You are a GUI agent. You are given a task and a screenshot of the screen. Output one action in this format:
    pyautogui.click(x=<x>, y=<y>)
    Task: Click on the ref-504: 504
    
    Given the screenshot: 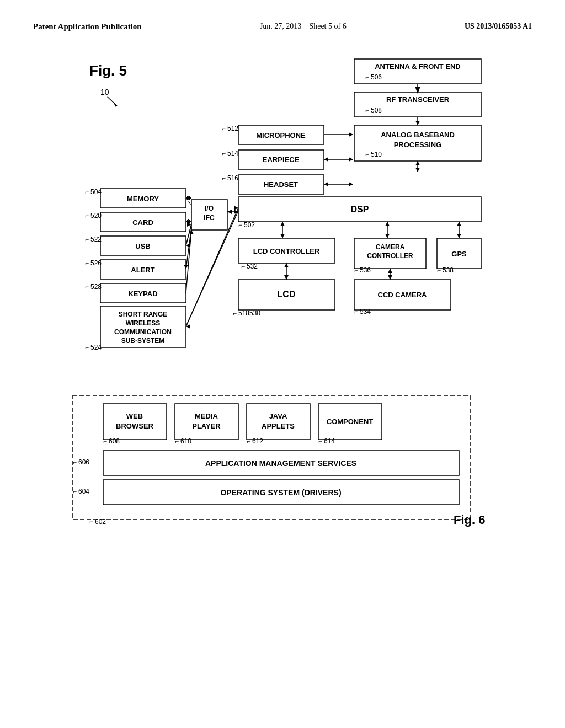 What is the action you would take?
    pyautogui.click(x=96, y=192)
    